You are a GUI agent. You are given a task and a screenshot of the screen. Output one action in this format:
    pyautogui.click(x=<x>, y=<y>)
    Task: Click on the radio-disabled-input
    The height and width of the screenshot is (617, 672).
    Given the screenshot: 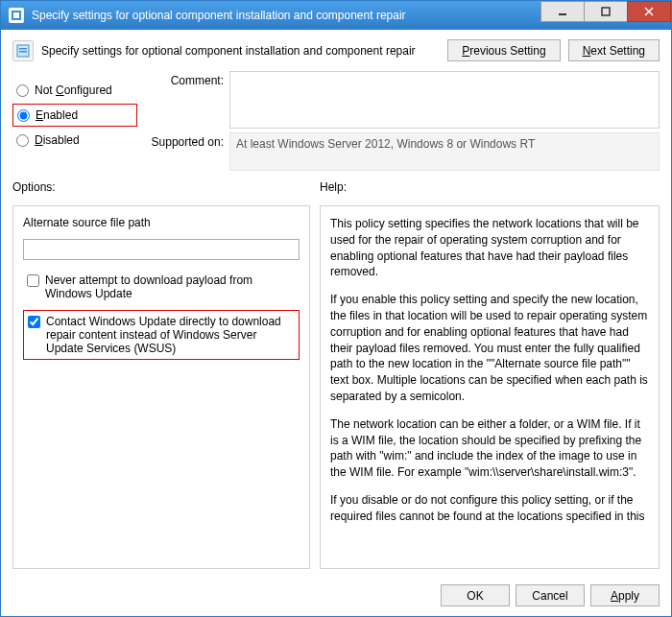 What is the action you would take?
    pyautogui.click(x=23, y=140)
    